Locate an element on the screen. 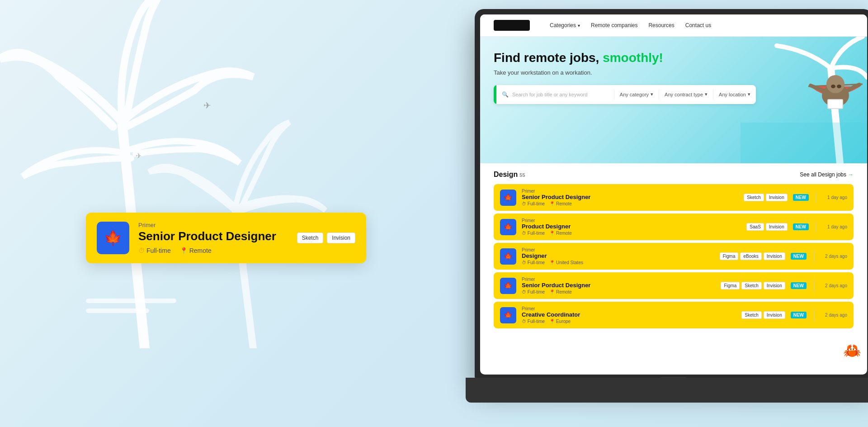 This screenshot has width=868, height=427. see-all-button: See all Design jobs → is located at coordinates (826, 175).